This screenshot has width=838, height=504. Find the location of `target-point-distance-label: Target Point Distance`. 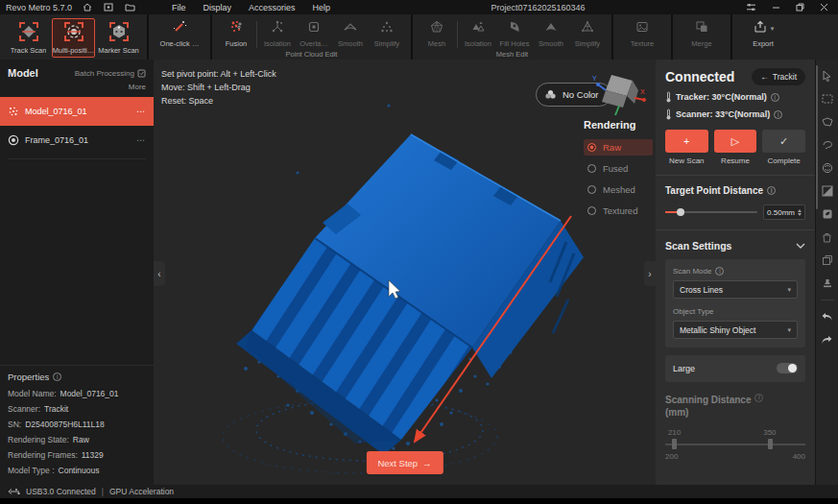

target-point-distance-label: Target Point Distance is located at coordinates (714, 190).